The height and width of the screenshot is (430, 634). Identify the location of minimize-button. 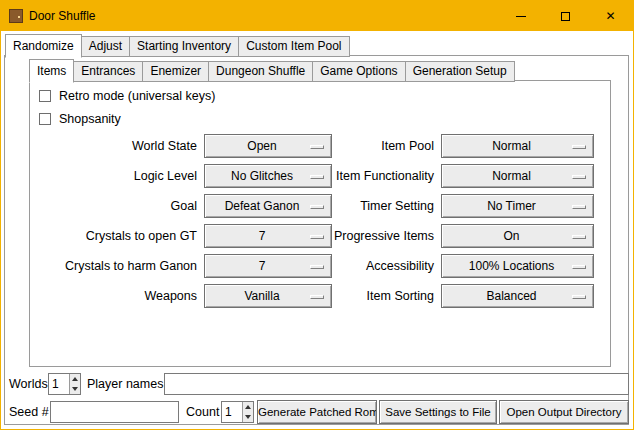
(520, 16).